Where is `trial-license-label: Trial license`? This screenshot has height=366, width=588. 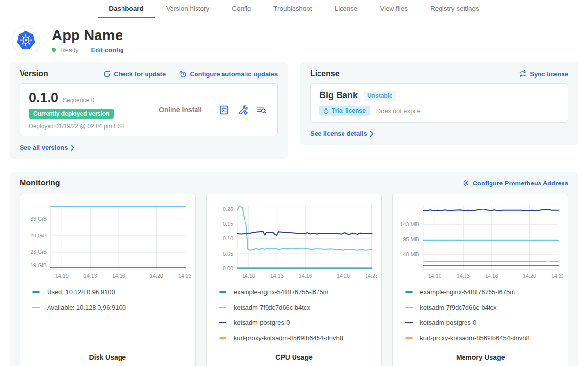
trial-license-label: Trial license is located at coordinates (349, 111).